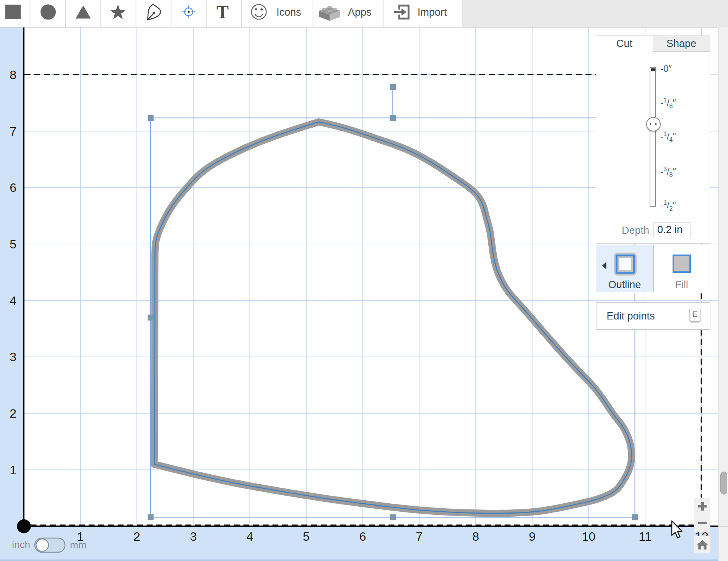 The width and height of the screenshot is (728, 561). Describe the element at coordinates (360, 12) in the screenshot. I see `svg-text: Apps` at that location.